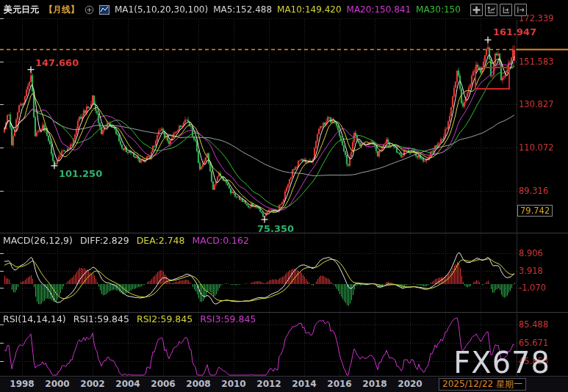 This screenshot has width=568, height=392. Describe the element at coordinates (535, 211) in the screenshot. I see `visible-low-marker: 79.742` at that location.